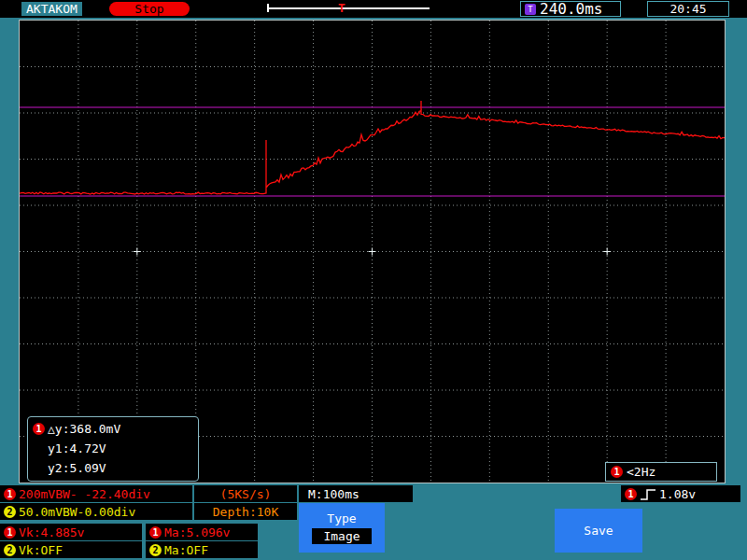  What do you see at coordinates (96, 494) in the screenshot?
I see `ch1-scale-readout: 1 200mVBW- -22.40div` at bounding box center [96, 494].